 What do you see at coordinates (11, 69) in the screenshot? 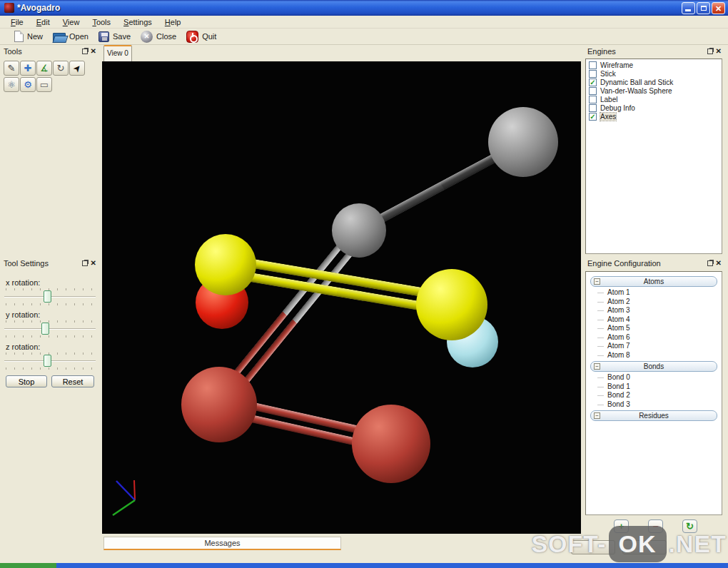
I see `draw-tool-icon: ✎` at bounding box center [11, 69].